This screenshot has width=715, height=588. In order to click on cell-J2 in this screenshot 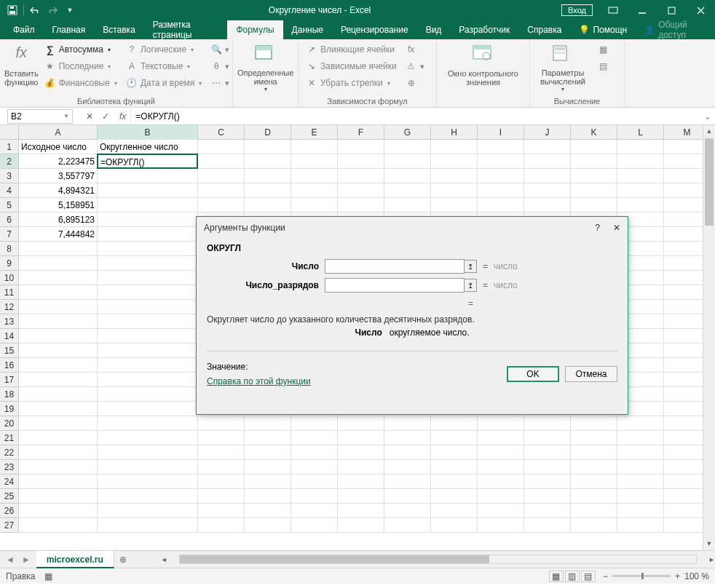, I will do `click(548, 162)`.